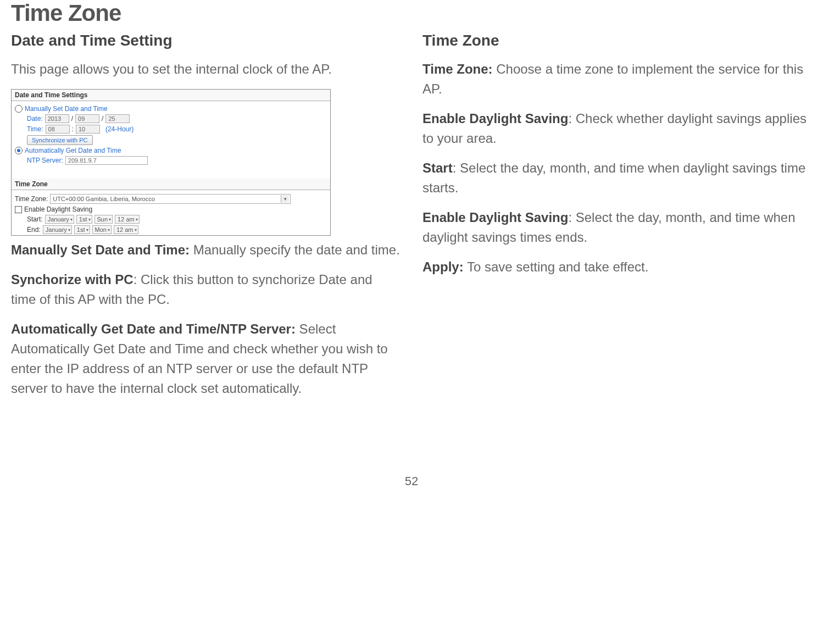  Describe the element at coordinates (205, 41) in the screenshot. I see `date-time-setting-heading: Date and Time Setting` at that location.